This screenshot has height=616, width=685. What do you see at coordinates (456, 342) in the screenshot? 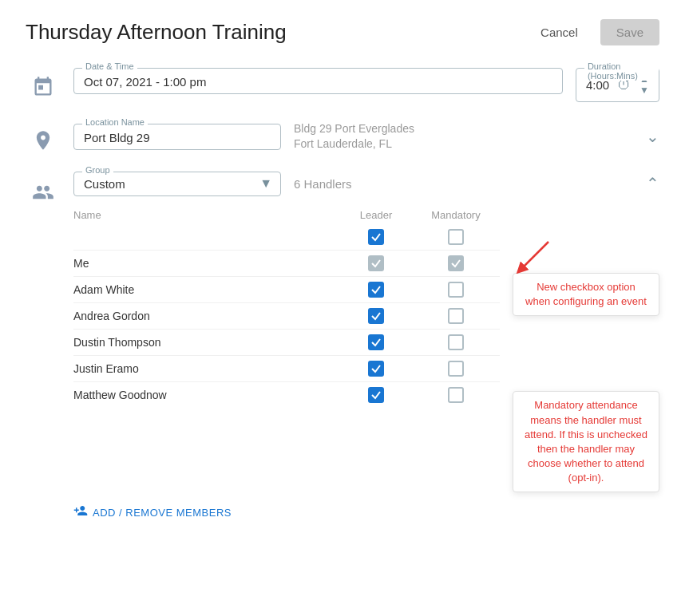
I see `dustin-mandatory-checkbox` at bounding box center [456, 342].